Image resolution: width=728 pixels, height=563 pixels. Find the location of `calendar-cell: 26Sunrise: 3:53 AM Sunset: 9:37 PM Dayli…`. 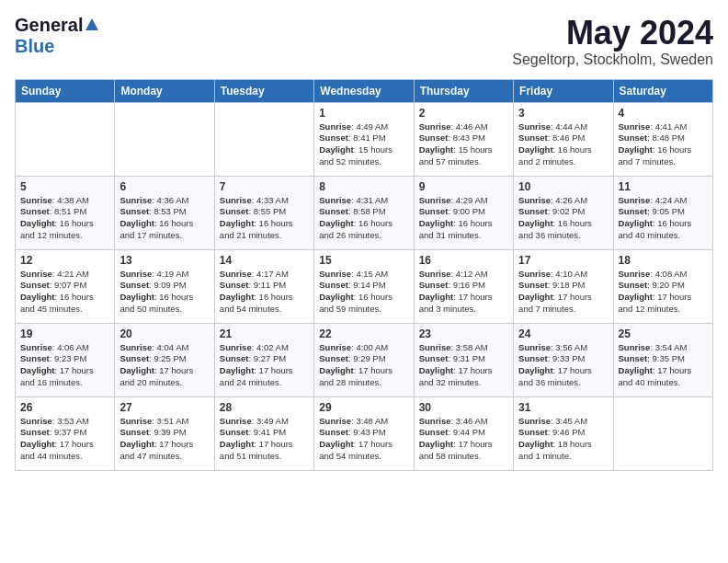

calendar-cell: 26Sunrise: 3:53 AM Sunset: 9:37 PM Dayli… is located at coordinates (65, 433).